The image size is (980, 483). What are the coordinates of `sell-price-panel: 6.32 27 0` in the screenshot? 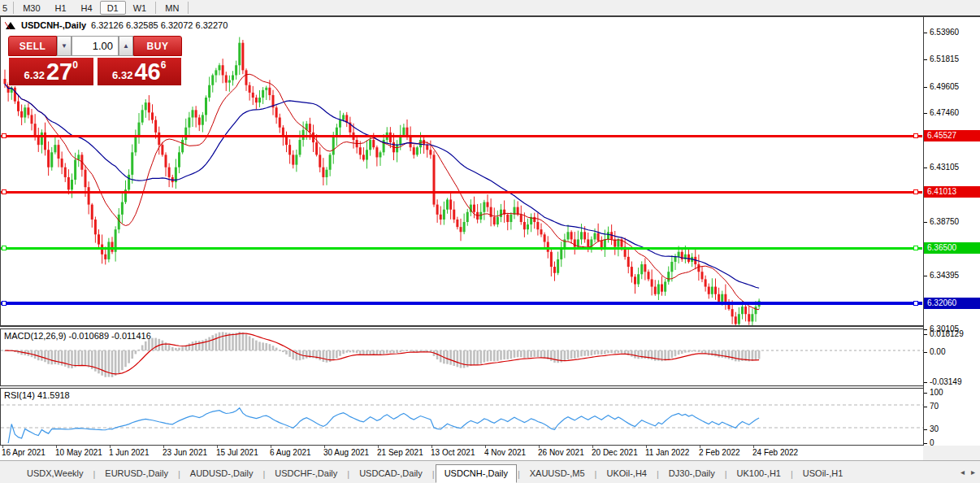 It's located at (51, 72).